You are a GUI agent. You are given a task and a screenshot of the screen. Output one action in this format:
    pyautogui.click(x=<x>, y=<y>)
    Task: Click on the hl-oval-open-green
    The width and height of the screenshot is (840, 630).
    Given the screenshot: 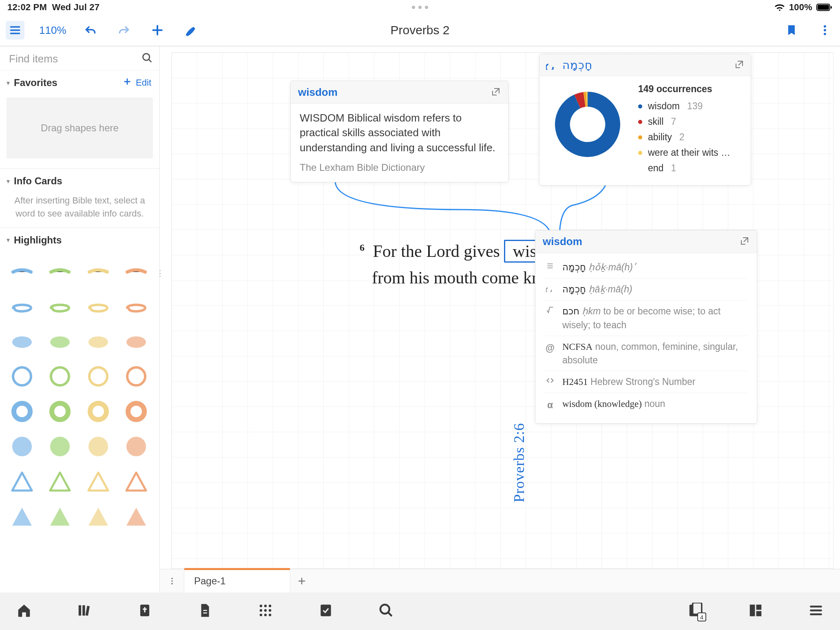 What is the action you would take?
    pyautogui.click(x=60, y=306)
    